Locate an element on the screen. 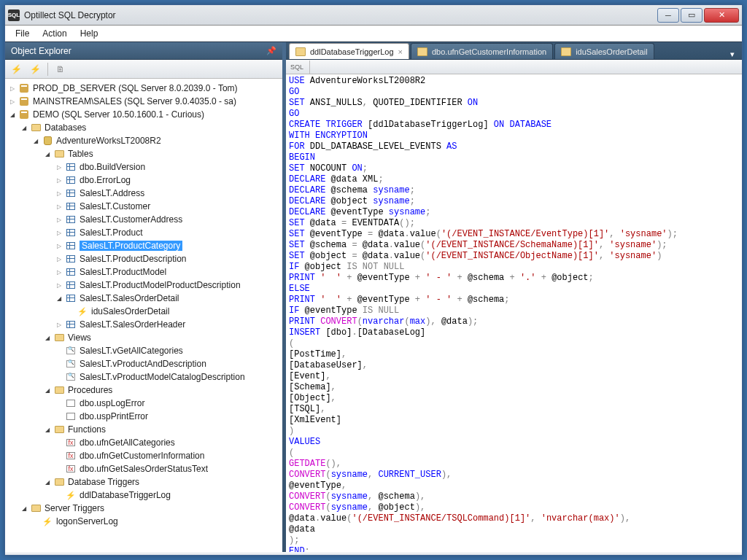  tree-label: PROD_DB_SERVER (SQL Server 8.0.2039.0 - … is located at coordinates (136, 88).